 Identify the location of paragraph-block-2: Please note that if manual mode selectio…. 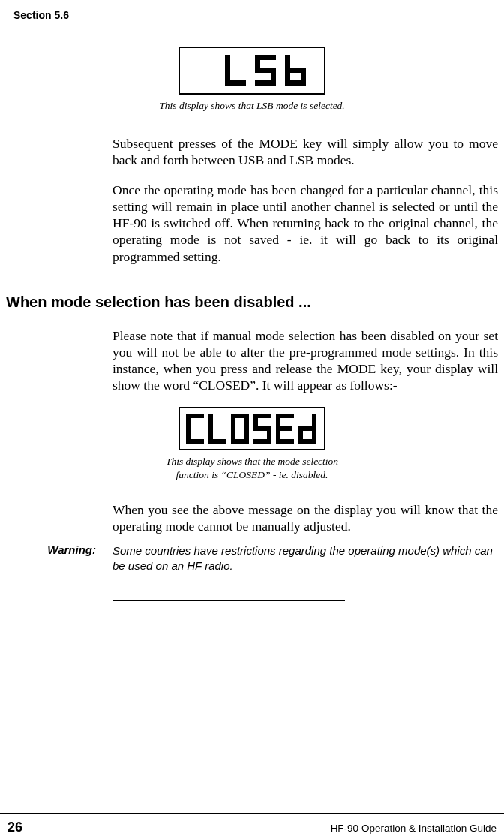
(305, 360).